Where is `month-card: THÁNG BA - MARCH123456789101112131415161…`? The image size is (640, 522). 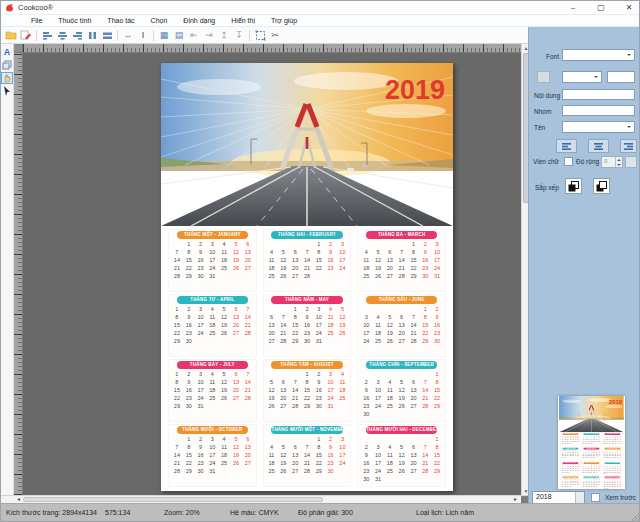 month-card: THÁNG BA - MARCH123456789101112131415161… is located at coordinates (402, 260).